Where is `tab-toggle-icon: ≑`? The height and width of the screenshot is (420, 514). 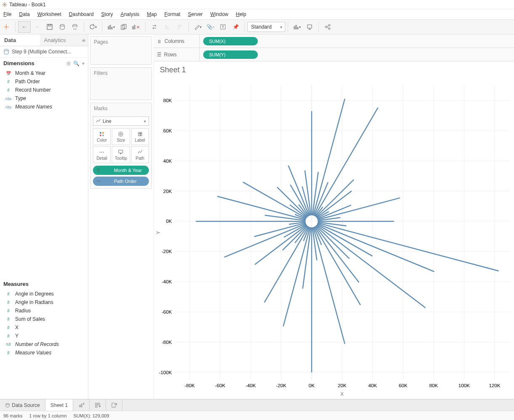 tab-toggle-icon: ≑ is located at coordinates (84, 40).